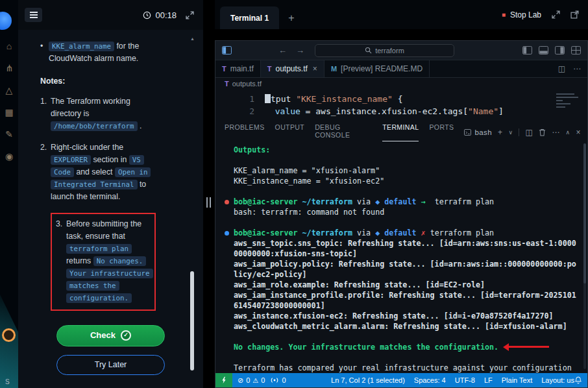  Describe the element at coordinates (95, 172) in the screenshot. I see `note-text: and select` at that location.